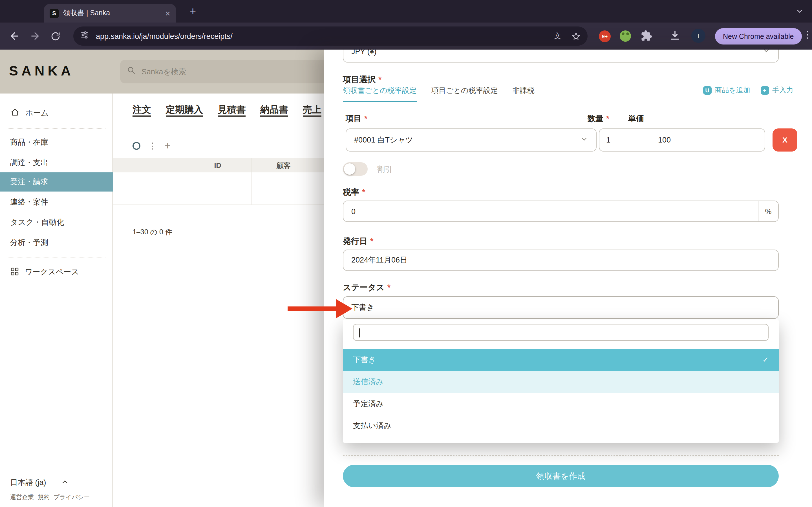  Describe the element at coordinates (152, 146) in the screenshot. I see `list-toolbar: ⋮ +` at that location.